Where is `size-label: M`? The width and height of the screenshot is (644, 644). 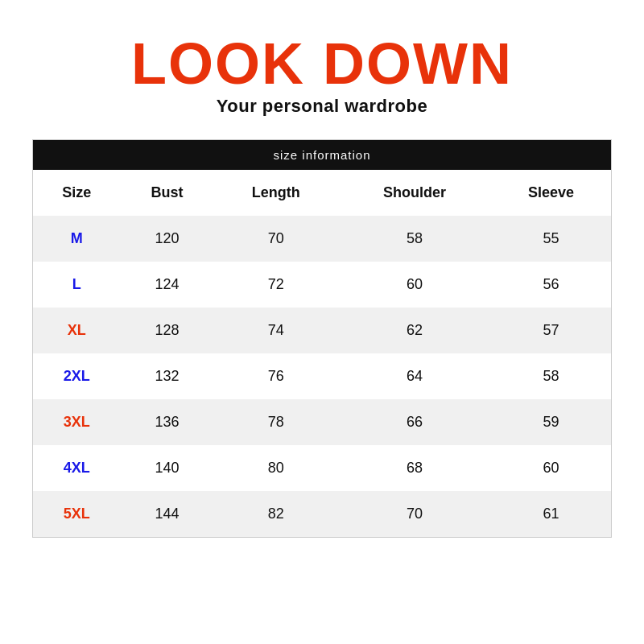 size-label: M is located at coordinates (77, 238).